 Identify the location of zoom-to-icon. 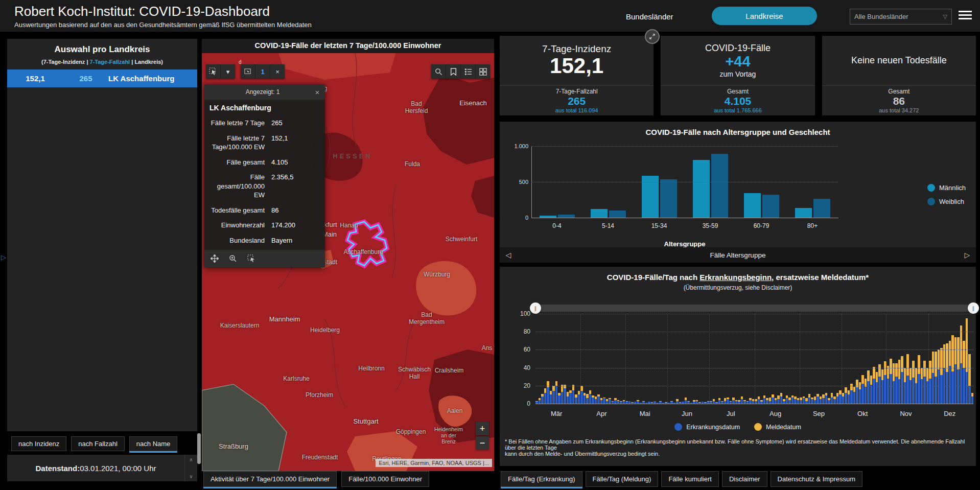
(233, 259).